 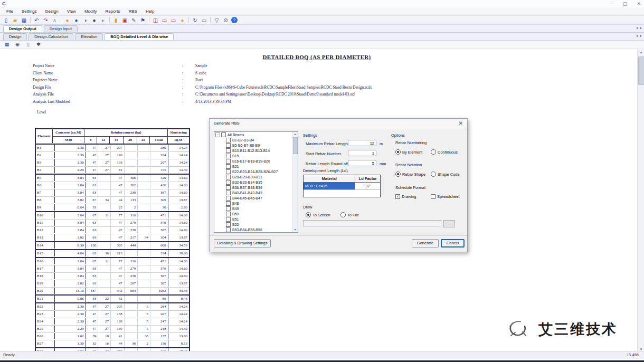 I want to click on tree-scrollbar-thumb, so click(x=296, y=146).